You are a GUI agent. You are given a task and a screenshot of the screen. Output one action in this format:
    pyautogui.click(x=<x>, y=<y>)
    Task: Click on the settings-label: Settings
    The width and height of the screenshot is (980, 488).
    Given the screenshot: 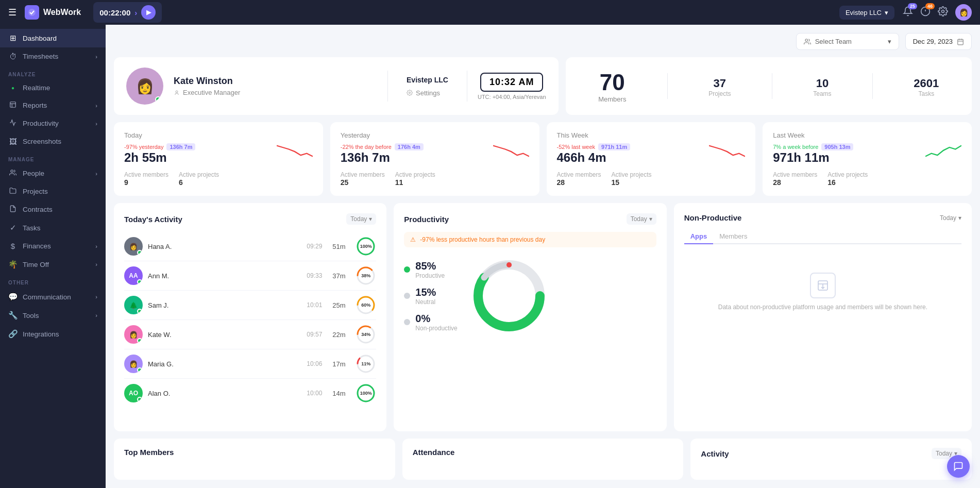 What is the action you would take?
    pyautogui.click(x=428, y=93)
    